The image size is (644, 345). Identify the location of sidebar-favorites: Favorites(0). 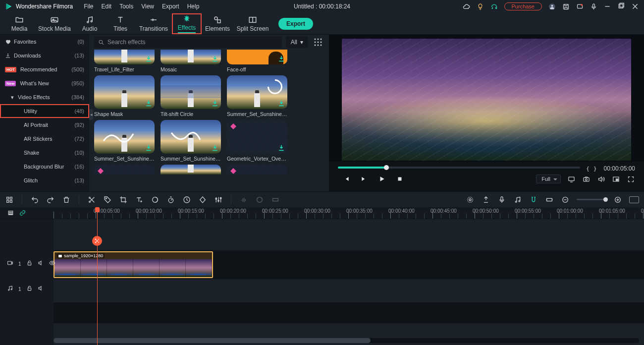
(45, 42).